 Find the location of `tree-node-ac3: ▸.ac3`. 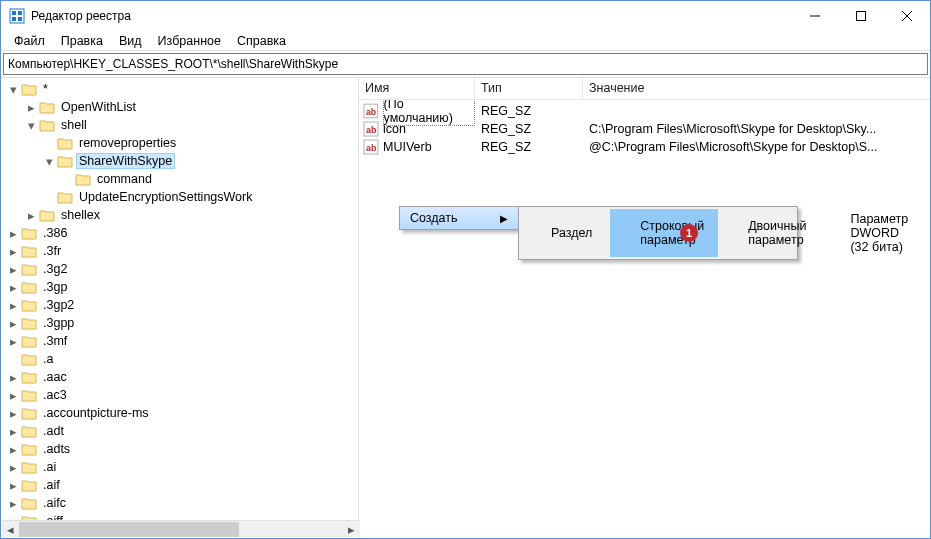

tree-node-ac3: ▸.ac3 is located at coordinates (182, 395).